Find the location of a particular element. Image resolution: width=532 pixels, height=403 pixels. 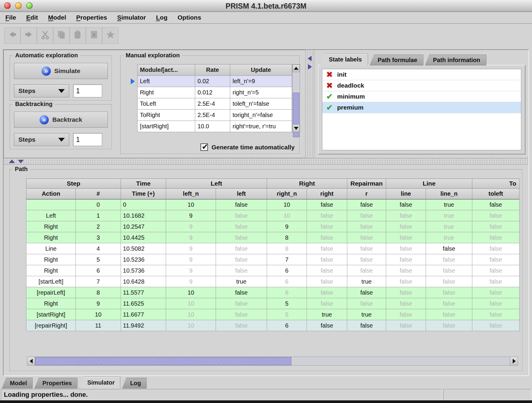

path-col-header: left is located at coordinates (241, 194).